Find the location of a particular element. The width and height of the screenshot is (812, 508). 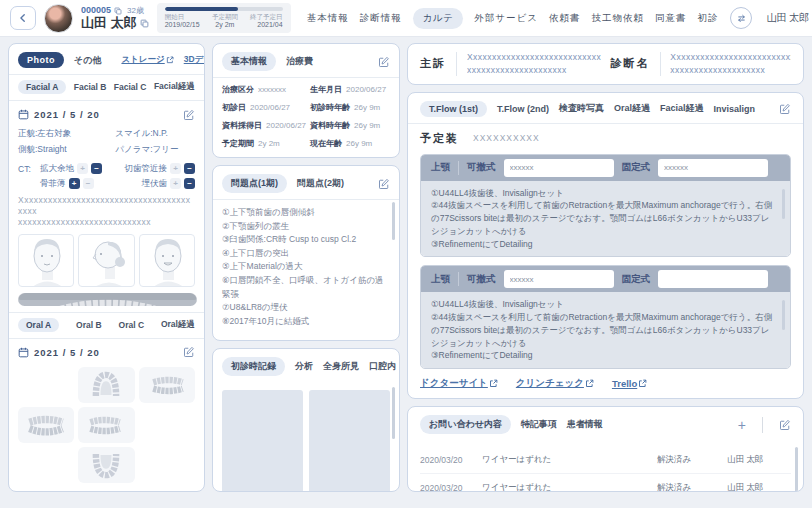

tab-oral-a: Oral A is located at coordinates (38, 325).